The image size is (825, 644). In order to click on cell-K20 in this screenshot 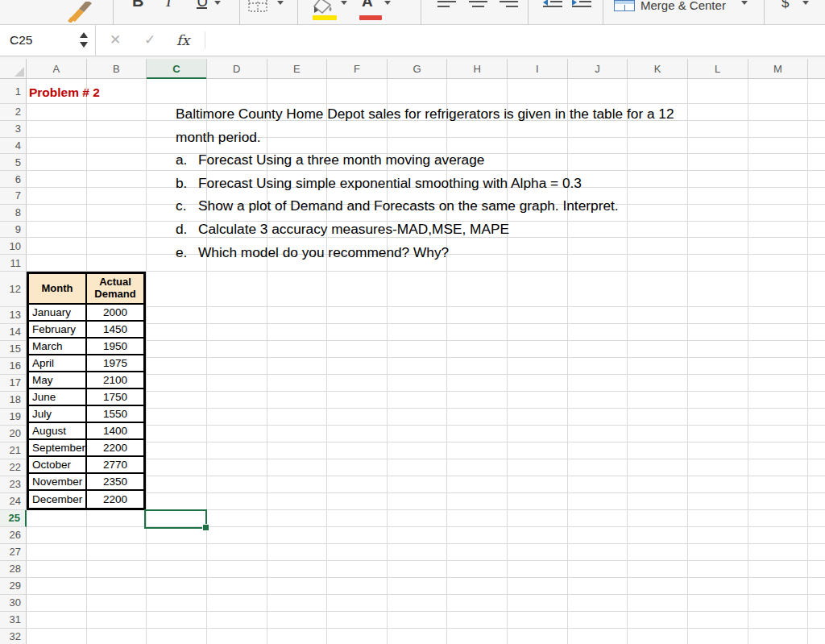, I will do `click(657, 434)`.